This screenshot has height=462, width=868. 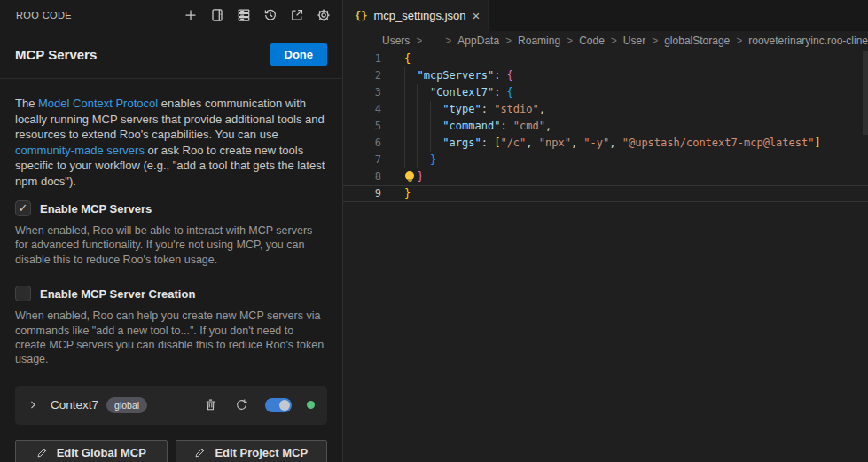 I want to click on edit-project-mcp-label: Edit Project MCP, so click(x=261, y=452).